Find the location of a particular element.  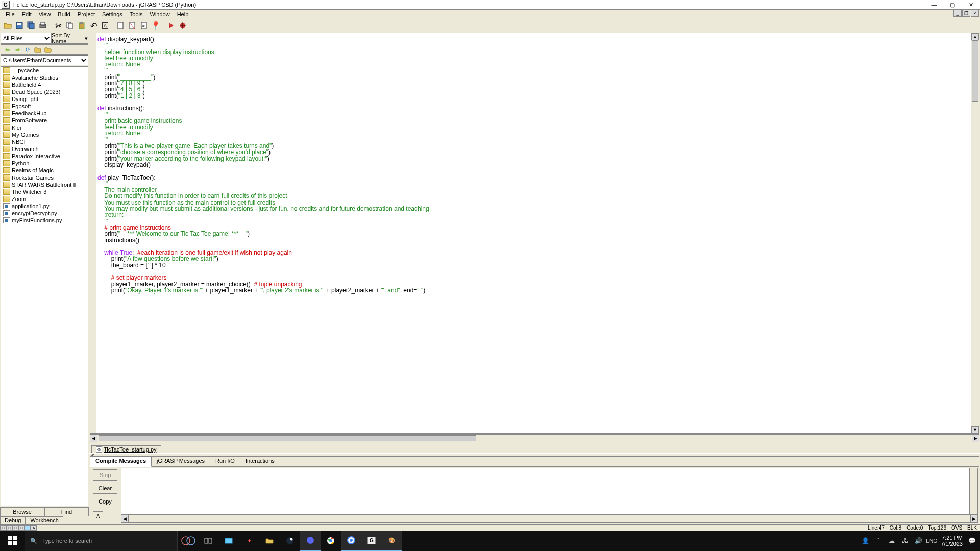

minimize-button: — is located at coordinates (934, 5).